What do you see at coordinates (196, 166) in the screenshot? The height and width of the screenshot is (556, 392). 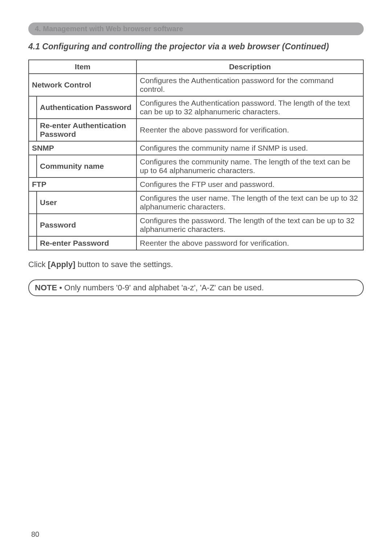 I see `table-row: Community name Configures the community …` at bounding box center [196, 166].